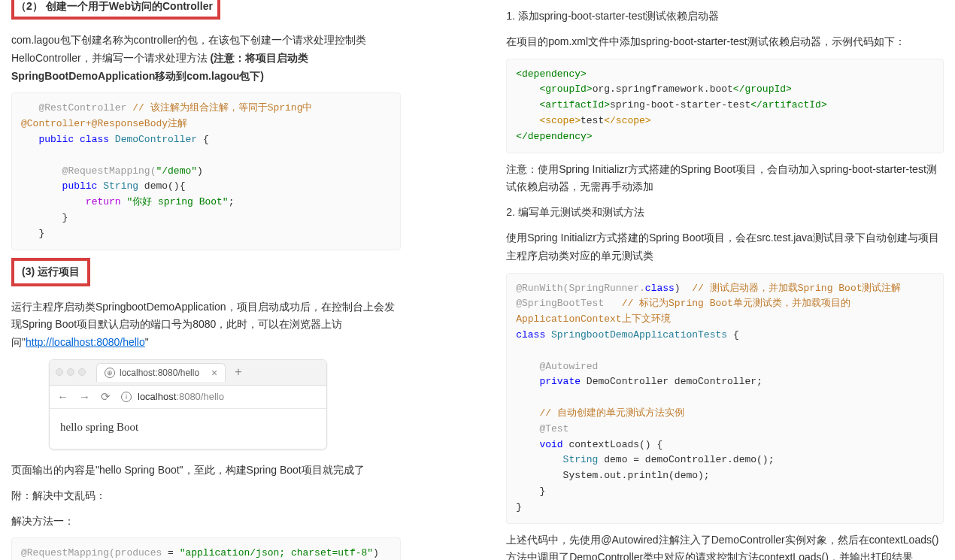 This screenshot has height=560, width=955. I want to click on window-controls, so click(71, 372).